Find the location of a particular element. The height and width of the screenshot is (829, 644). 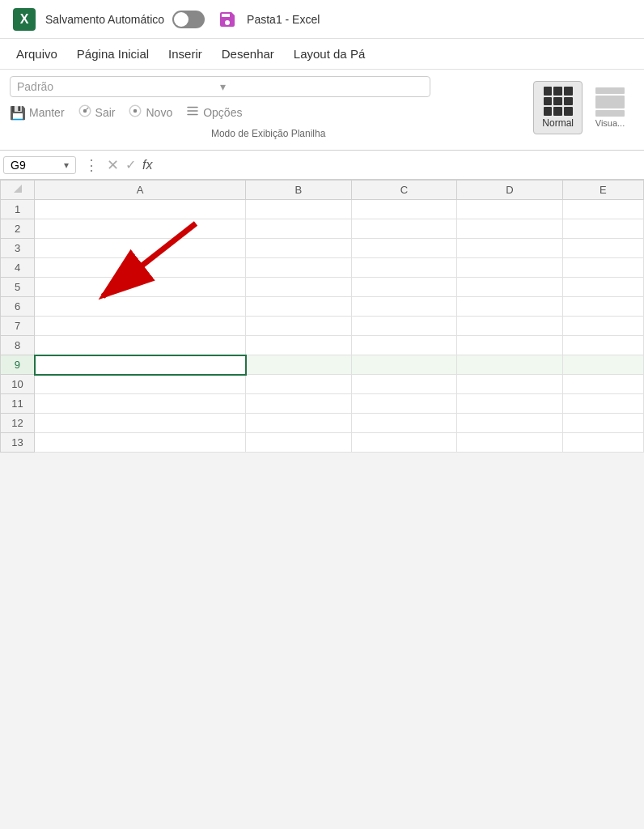

row-header-10: 10 is located at coordinates (18, 385).